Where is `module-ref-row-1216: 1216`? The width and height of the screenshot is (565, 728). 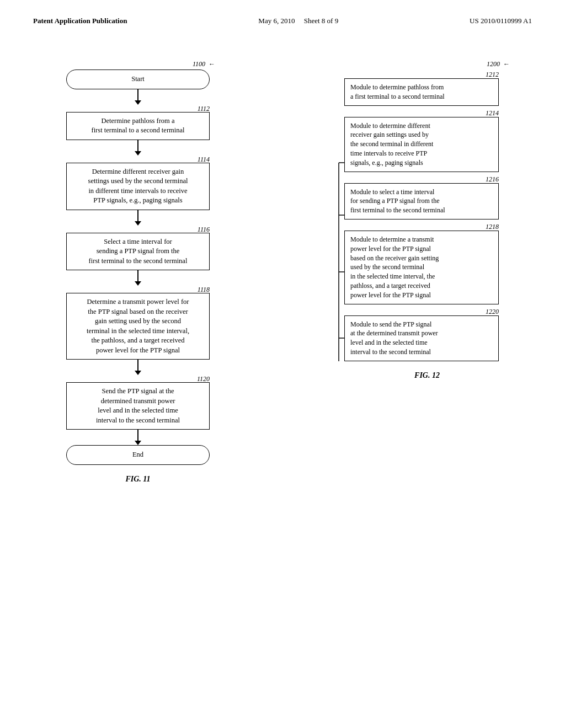 module-ref-row-1216: 1216 is located at coordinates (422, 180).